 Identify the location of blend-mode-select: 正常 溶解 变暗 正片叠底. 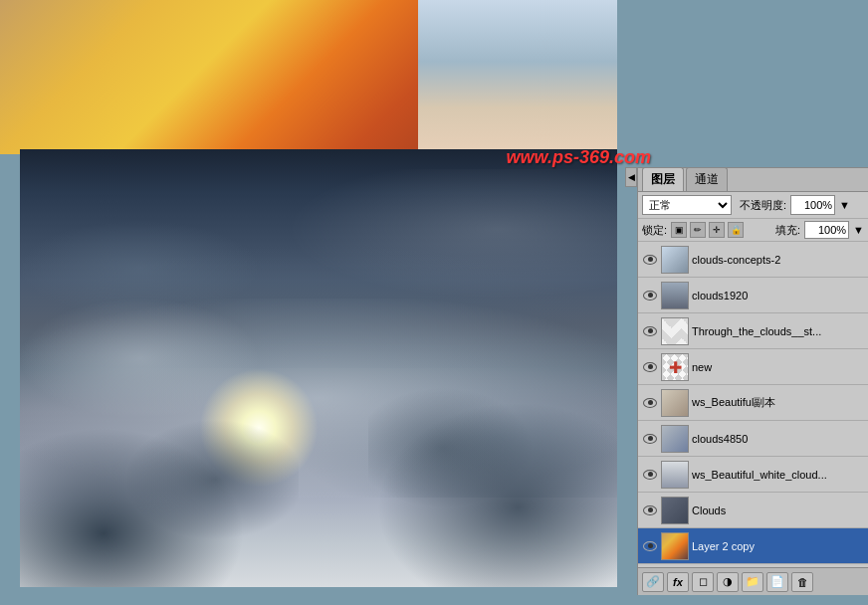
(687, 205).